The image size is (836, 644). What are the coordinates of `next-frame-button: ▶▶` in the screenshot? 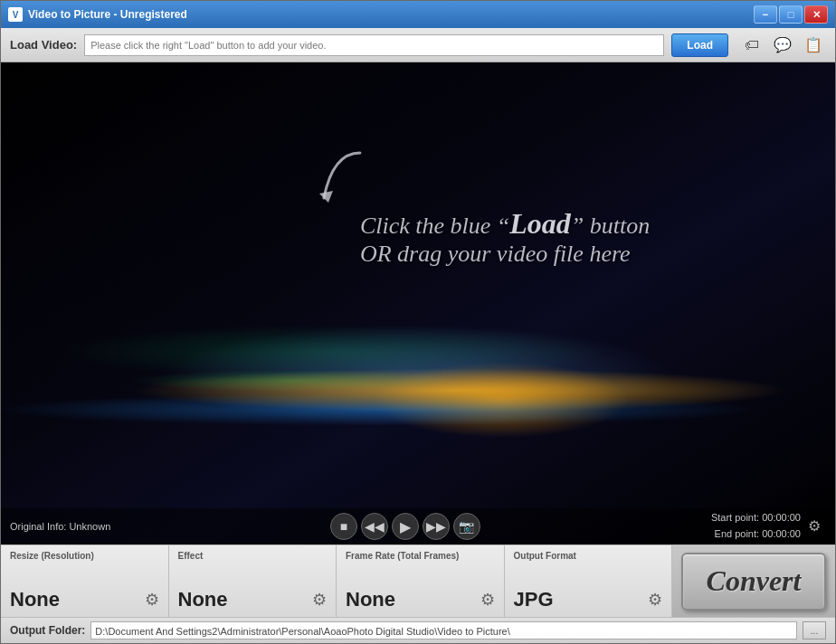 It's located at (436, 526).